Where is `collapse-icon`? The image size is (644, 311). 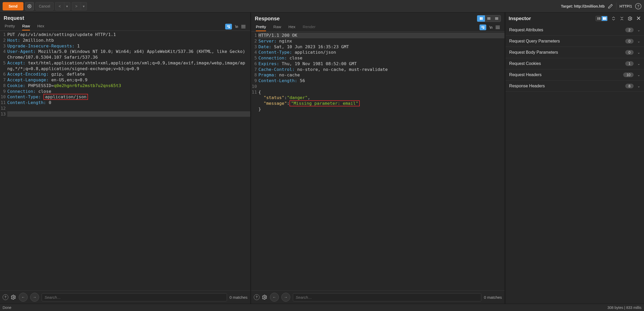
collapse-icon is located at coordinates (622, 19).